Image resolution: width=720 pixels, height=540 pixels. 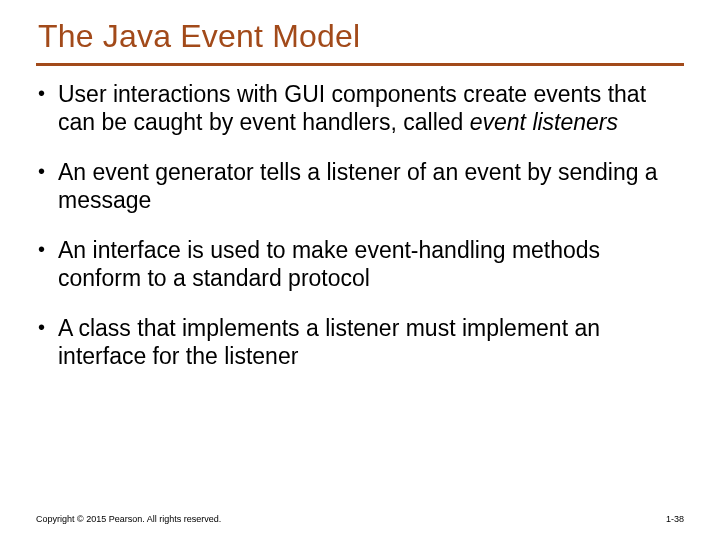 What do you see at coordinates (360, 64) in the screenshot?
I see `title-rule` at bounding box center [360, 64].